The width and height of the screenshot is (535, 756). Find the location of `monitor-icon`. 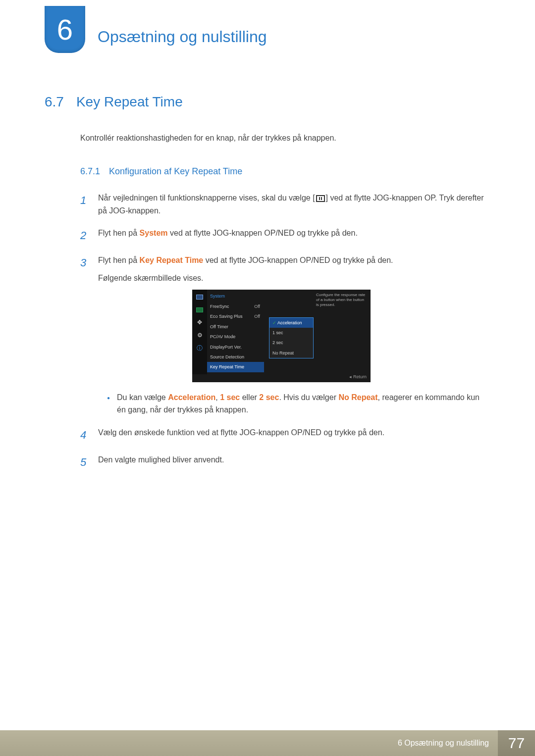

monitor-icon is located at coordinates (200, 297).